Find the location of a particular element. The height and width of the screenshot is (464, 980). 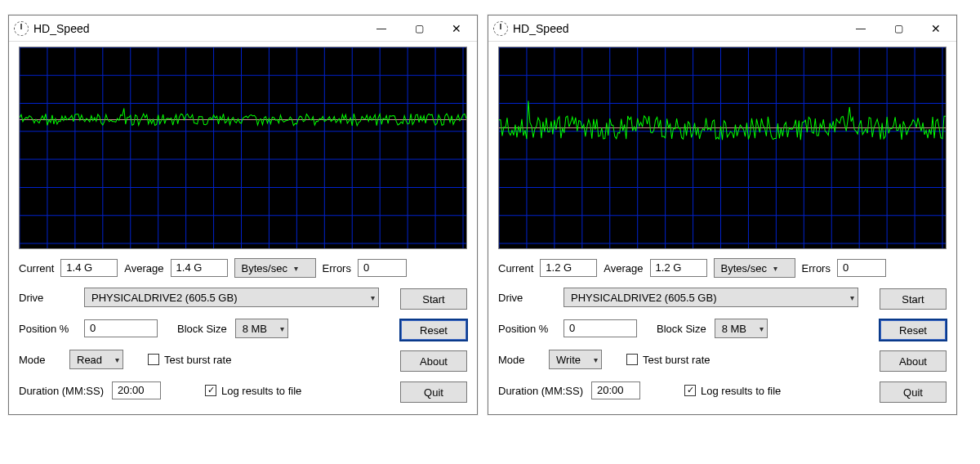

current-value: 1.2 G is located at coordinates (568, 268).